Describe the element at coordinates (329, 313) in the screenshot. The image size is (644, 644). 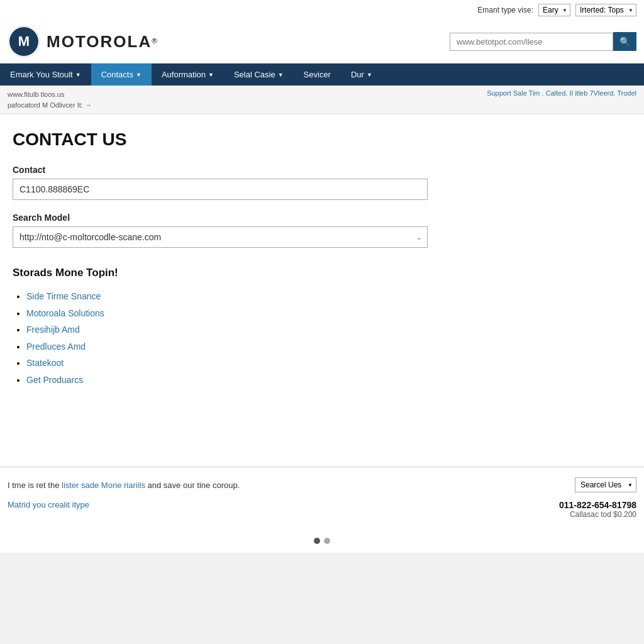
I see `list-item: Motoroala Solutions` at that location.